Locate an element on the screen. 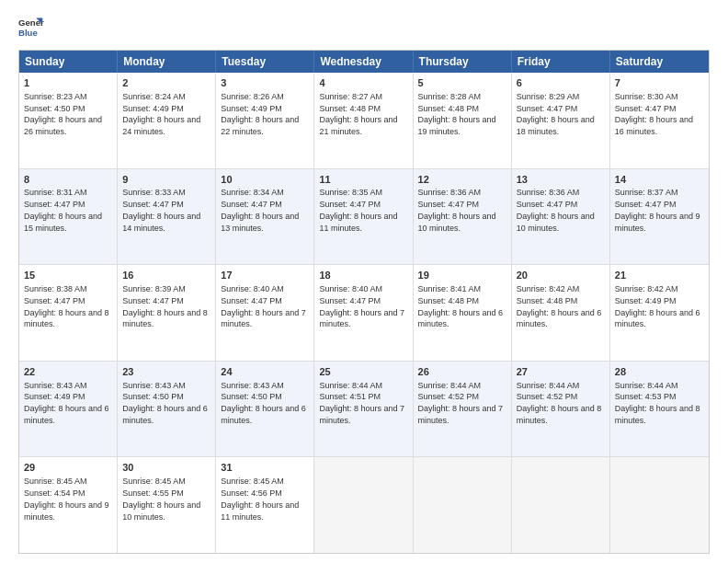  calendar-cell: 11Sunrise: 8:35 AMSunset: 4:47 PMDayligh… is located at coordinates (364, 217).